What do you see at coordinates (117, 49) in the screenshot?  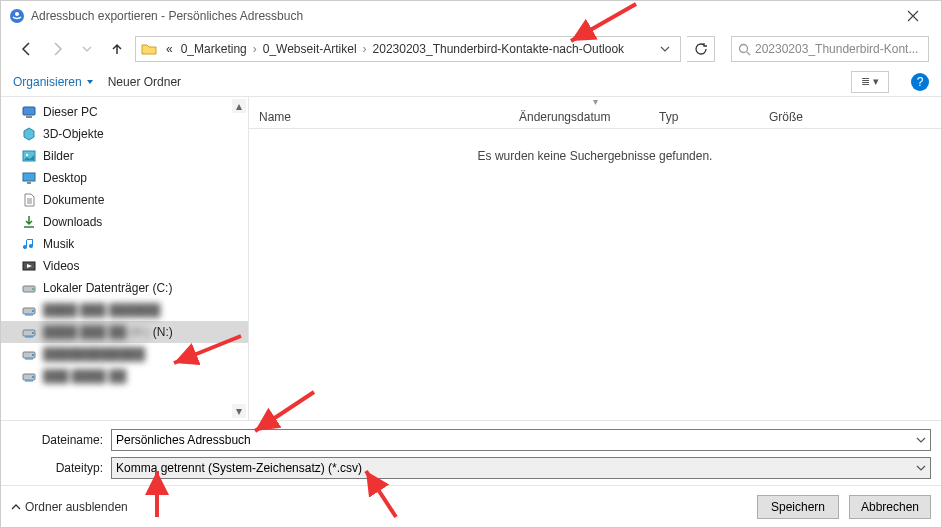 I see `nav-up-button` at bounding box center [117, 49].